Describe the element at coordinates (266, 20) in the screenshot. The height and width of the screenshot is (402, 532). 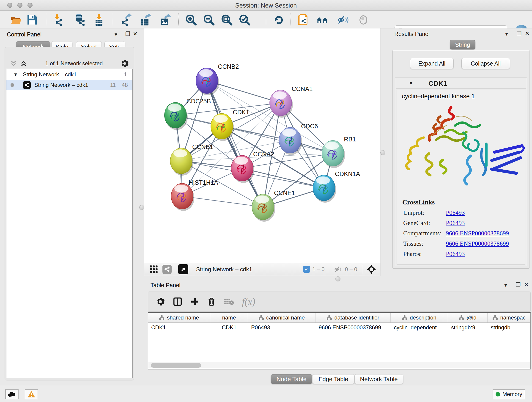
I see `toolbar-separator` at that location.